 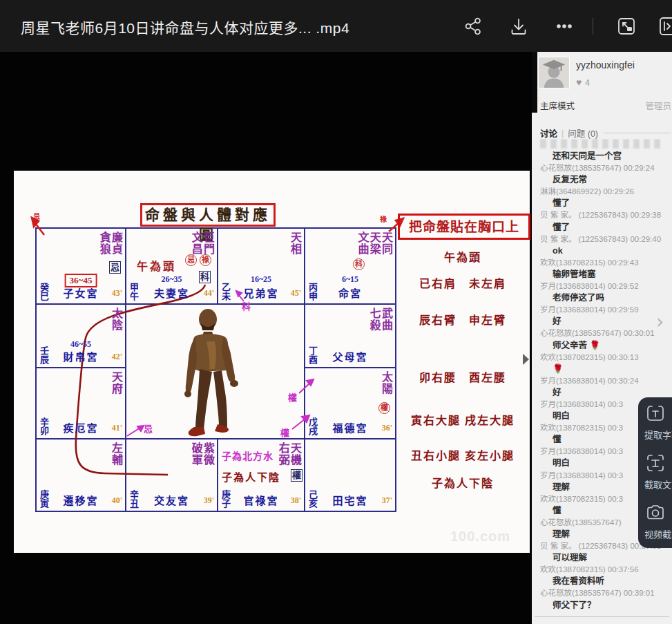 I want to click on chevron-right-icon: ›, so click(x=660, y=322).